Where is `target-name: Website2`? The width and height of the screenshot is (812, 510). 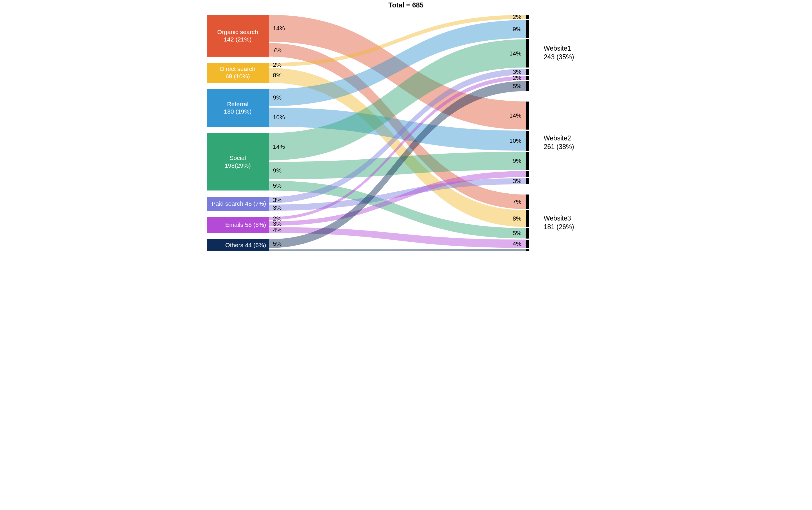 target-name: Website2 is located at coordinates (559, 138).